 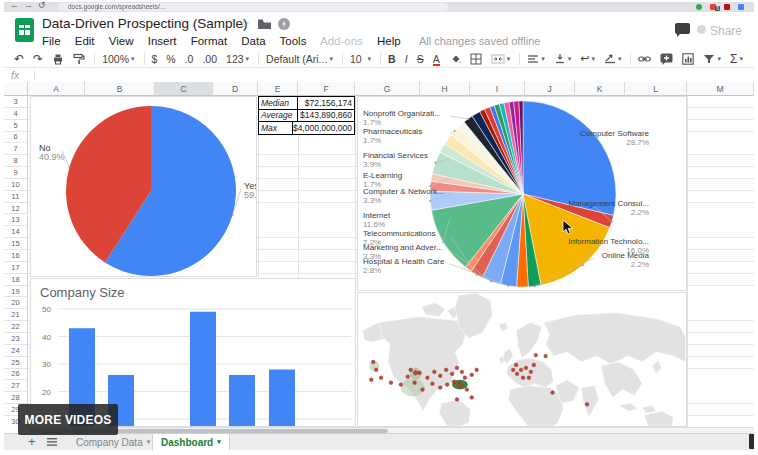 I want to click on menu-format: Format, so click(x=209, y=41).